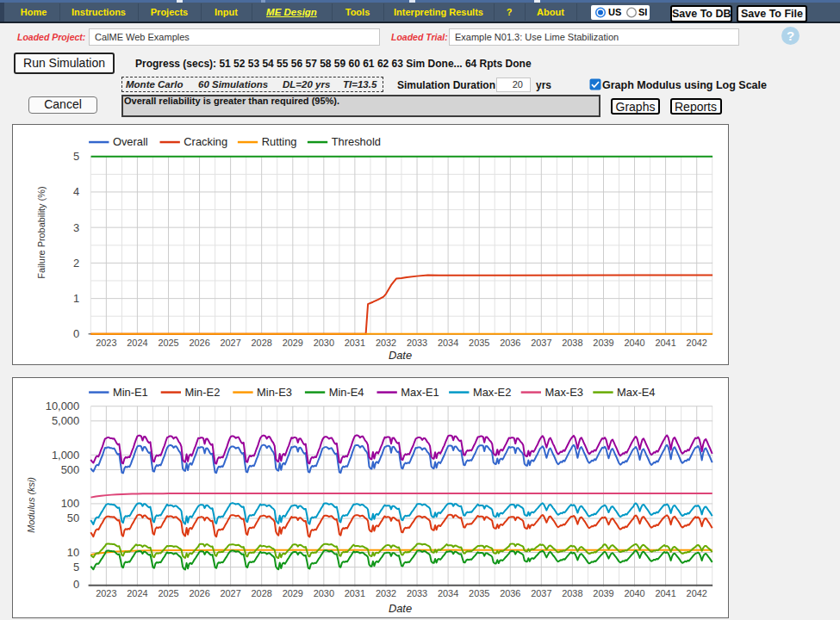 The height and width of the screenshot is (620, 840). I want to click on svg-text: 50, so click(72, 518).